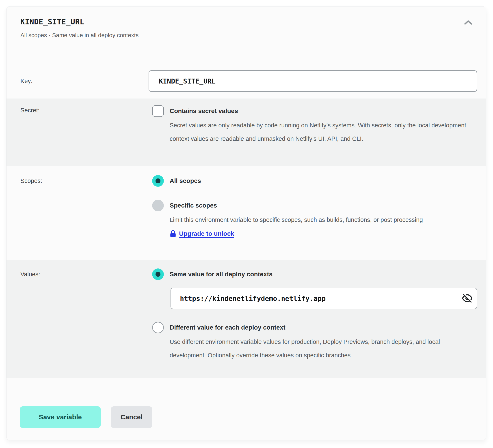 Image resolution: width=493 pixels, height=448 pixels. I want to click on key-row: Key:, so click(246, 81).